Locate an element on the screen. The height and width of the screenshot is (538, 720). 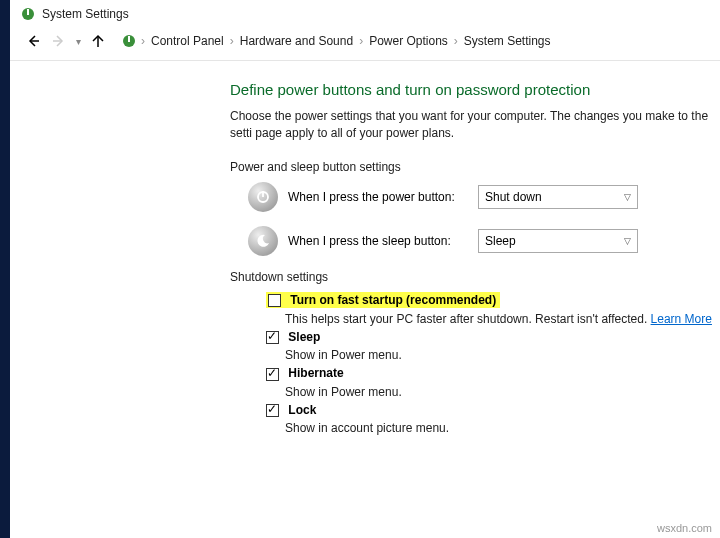
window-title: System Settings is located at coordinates (86, 14).